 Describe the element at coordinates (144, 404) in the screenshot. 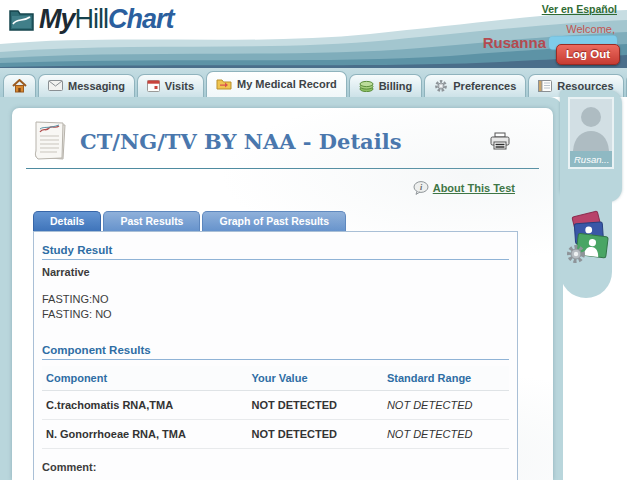

I see `component-cell: C.trachomatis RNA,TMA` at that location.